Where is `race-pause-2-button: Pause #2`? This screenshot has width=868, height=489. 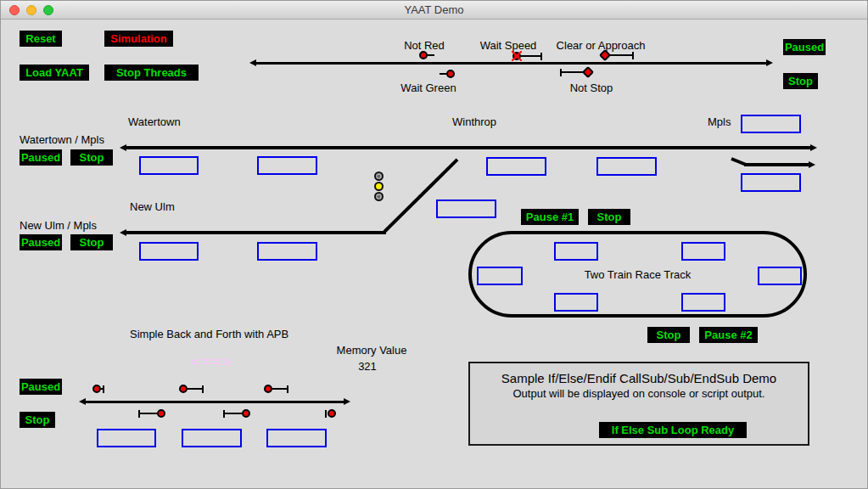
race-pause-2-button: Pause #2 is located at coordinates (728, 334).